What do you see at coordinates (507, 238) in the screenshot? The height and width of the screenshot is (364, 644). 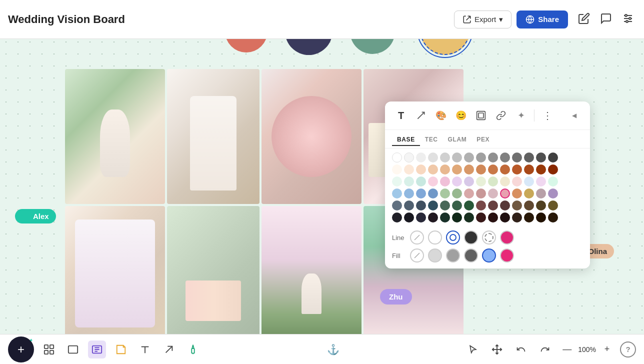 I see `line-pink-swatch` at bounding box center [507, 238].